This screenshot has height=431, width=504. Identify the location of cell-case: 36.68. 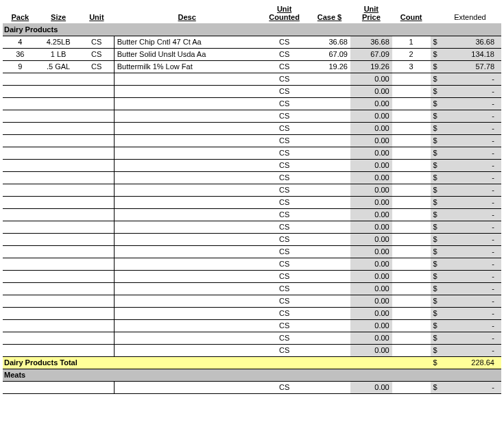
(329, 42).